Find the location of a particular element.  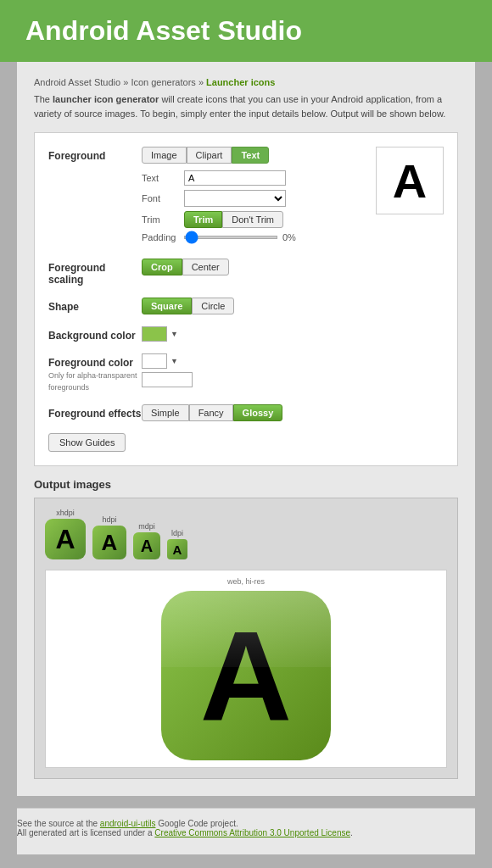

thumb-ldpi: ldpi A is located at coordinates (177, 544).